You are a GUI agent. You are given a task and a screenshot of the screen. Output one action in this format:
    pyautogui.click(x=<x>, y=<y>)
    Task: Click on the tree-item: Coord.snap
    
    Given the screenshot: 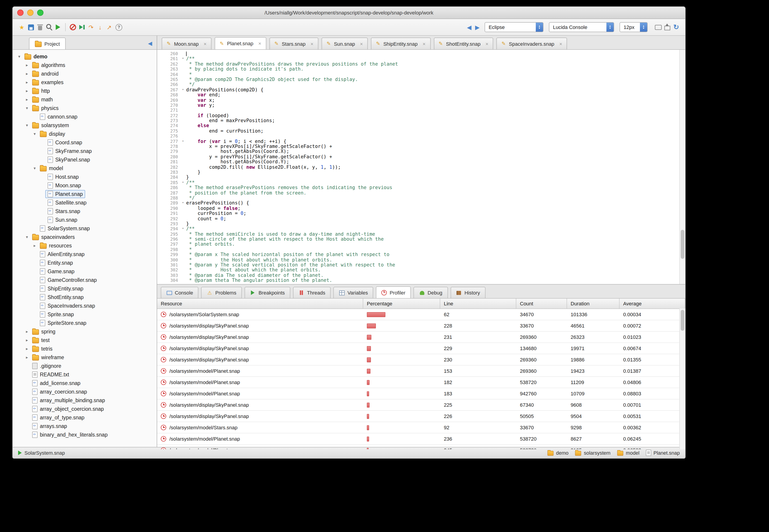 What is the action you would take?
    pyautogui.click(x=85, y=142)
    